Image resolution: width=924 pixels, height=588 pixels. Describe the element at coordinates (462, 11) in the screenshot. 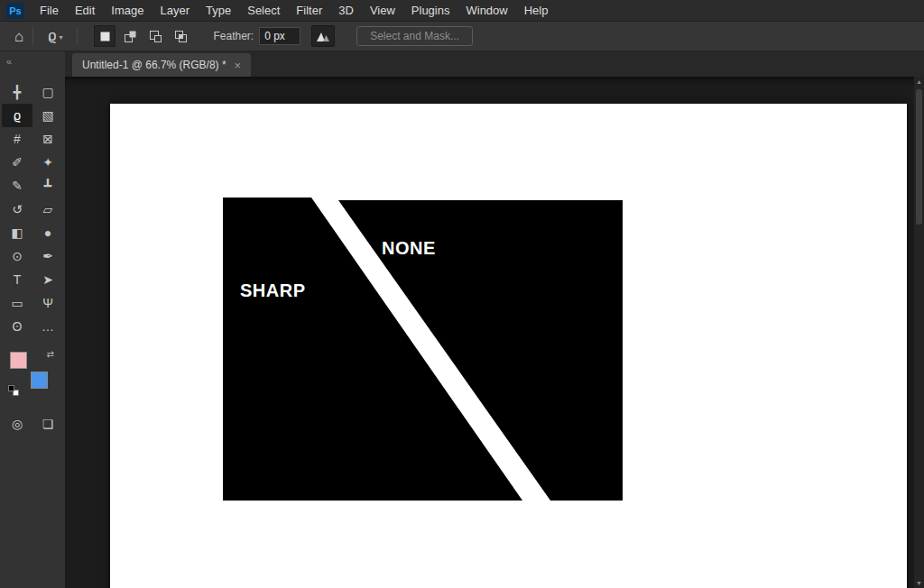

I see `menubar: Ps File Edit Image Layer Type Select Fil…` at that location.